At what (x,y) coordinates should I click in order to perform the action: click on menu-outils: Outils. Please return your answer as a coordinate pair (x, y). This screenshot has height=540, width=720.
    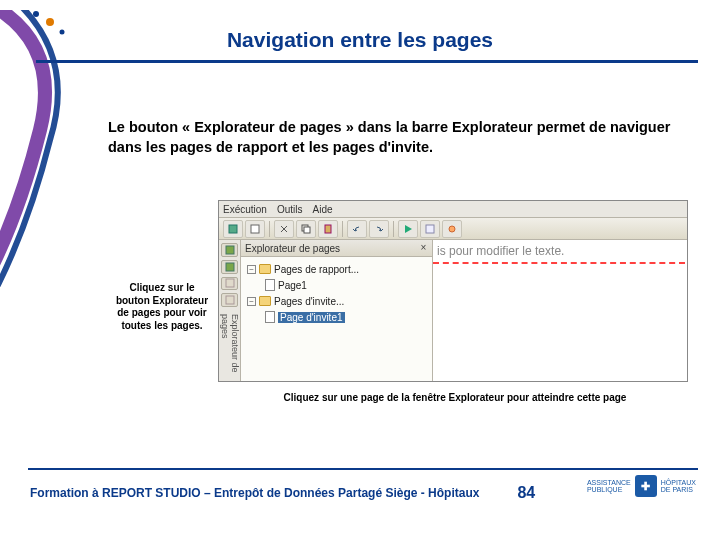
    Looking at the image, I should click on (290, 210).